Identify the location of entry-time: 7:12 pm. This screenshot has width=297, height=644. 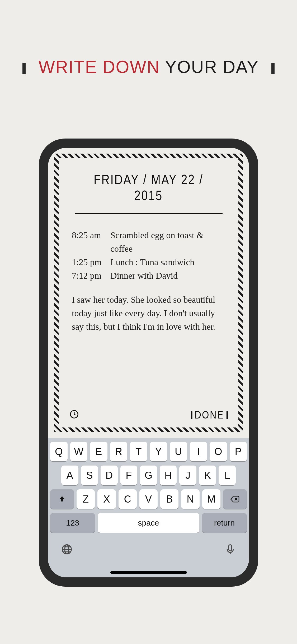
(89, 275).